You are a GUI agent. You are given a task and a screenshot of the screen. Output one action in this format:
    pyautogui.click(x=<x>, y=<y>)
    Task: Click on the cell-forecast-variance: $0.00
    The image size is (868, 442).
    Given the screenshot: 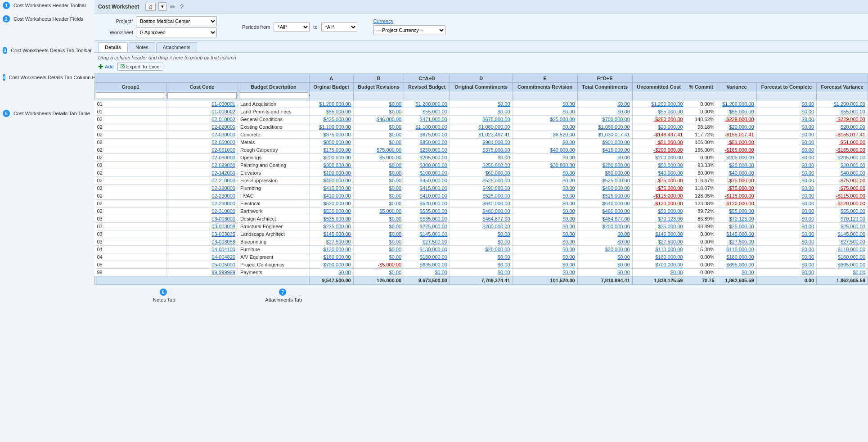 What is the action you would take?
    pyautogui.click(x=842, y=273)
    